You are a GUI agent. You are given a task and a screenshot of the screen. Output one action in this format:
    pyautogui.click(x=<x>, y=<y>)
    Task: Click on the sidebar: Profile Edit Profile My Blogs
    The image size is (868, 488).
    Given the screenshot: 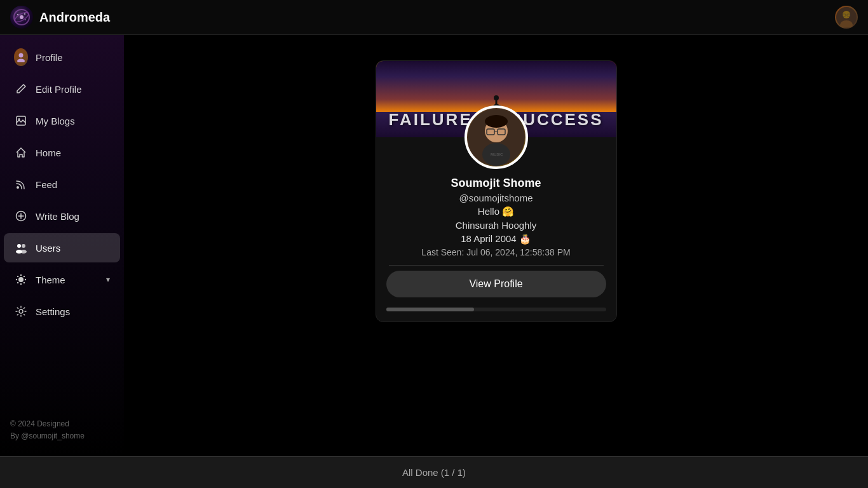 What is the action you would take?
    pyautogui.click(x=62, y=245)
    